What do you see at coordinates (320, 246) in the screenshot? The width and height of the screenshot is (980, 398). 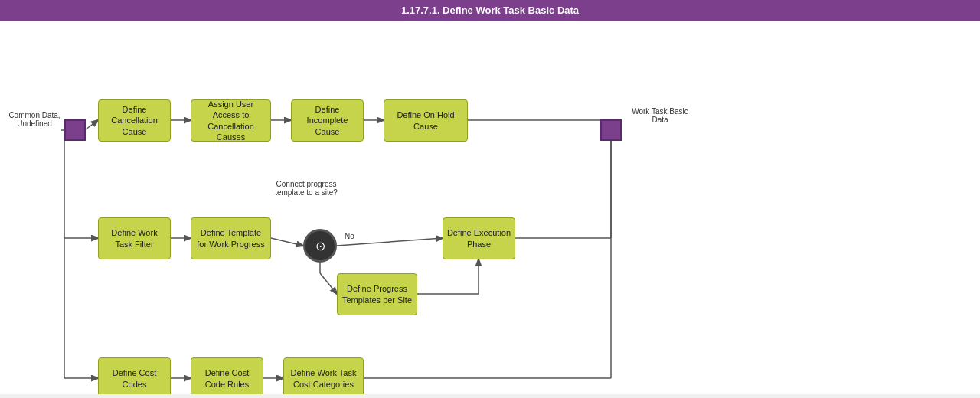 I see `decision-node: ⊙` at bounding box center [320, 246].